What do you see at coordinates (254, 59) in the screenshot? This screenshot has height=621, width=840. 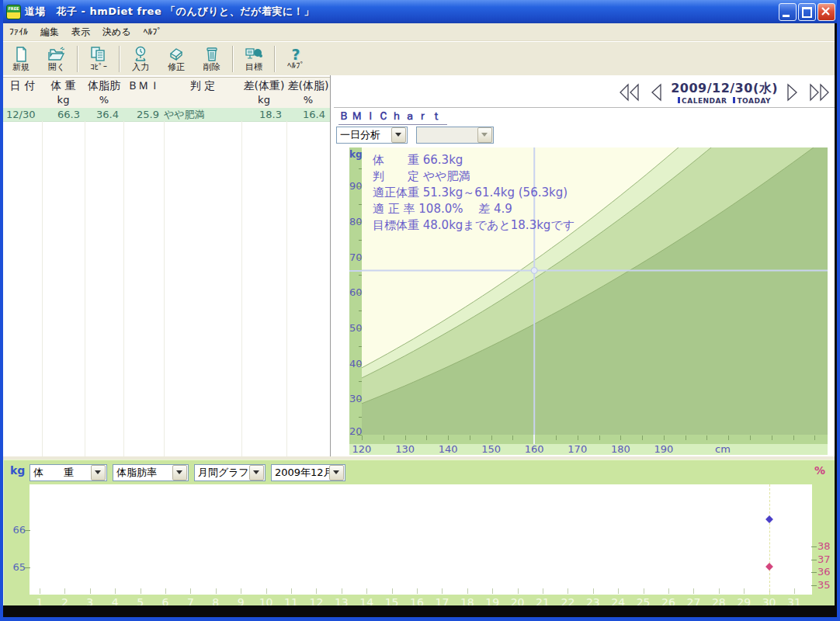 I see `goal-button: 目標` at bounding box center [254, 59].